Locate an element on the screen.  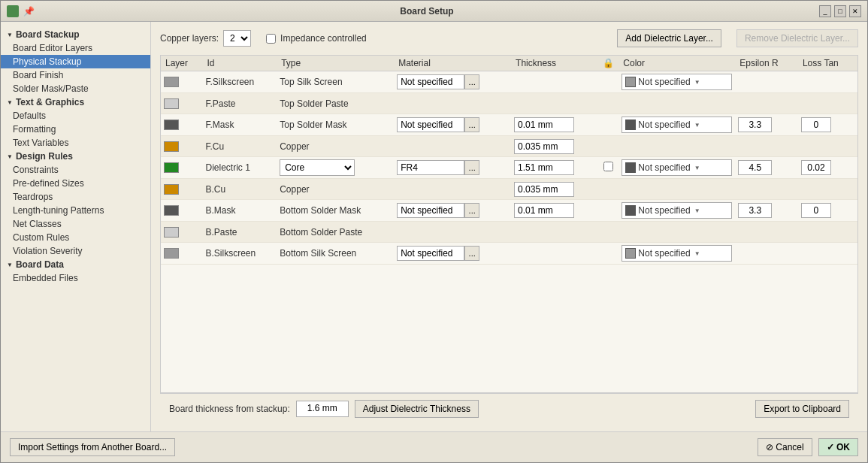
sidebar-item-board-finish: Board Finish is located at coordinates (75, 75).